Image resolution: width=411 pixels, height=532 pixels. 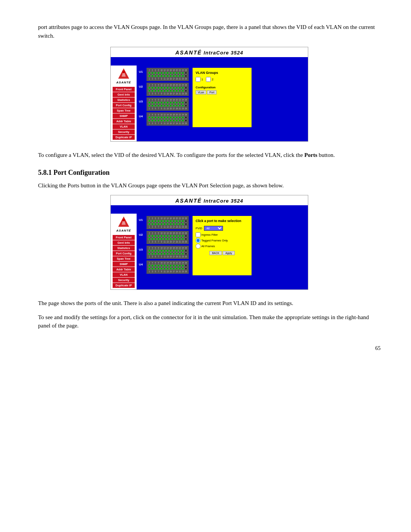 What do you see at coordinates (198, 241) in the screenshot?
I see `tagged-only-radio` at bounding box center [198, 241].